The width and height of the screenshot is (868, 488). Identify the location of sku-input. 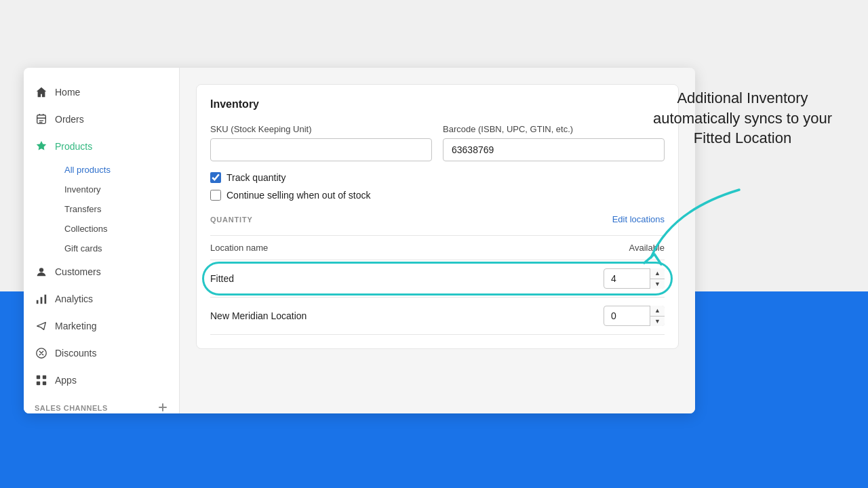
(321, 150).